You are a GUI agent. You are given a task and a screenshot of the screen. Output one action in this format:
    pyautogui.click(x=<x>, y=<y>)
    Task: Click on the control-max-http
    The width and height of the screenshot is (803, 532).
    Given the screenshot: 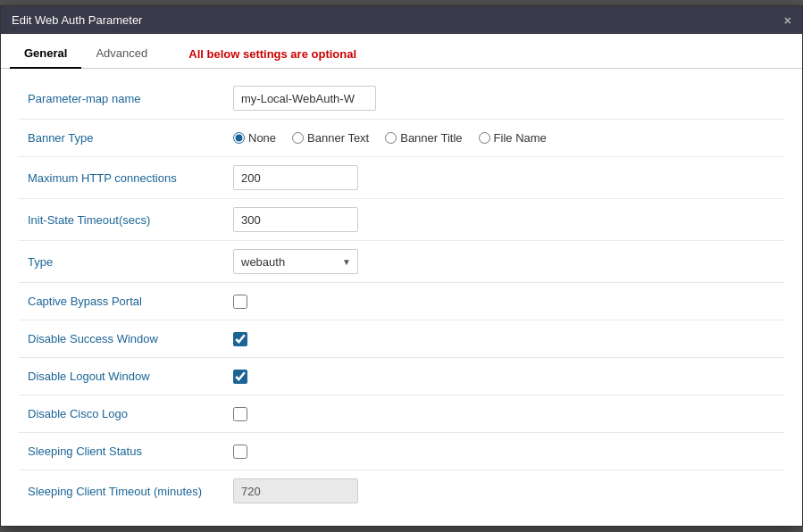 What is the action you would take?
    pyautogui.click(x=504, y=178)
    